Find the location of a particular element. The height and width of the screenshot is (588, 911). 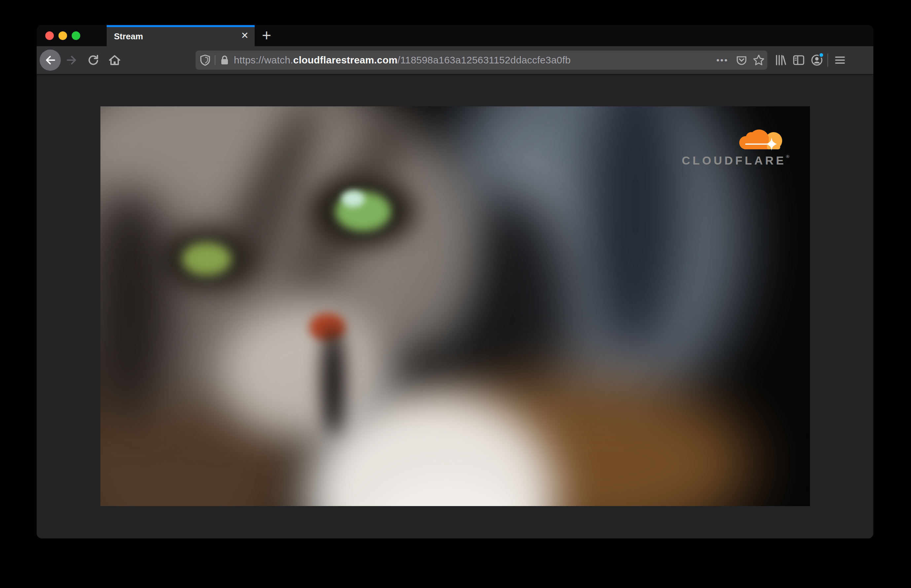

tab-stream: Stream ✕ is located at coordinates (181, 36).